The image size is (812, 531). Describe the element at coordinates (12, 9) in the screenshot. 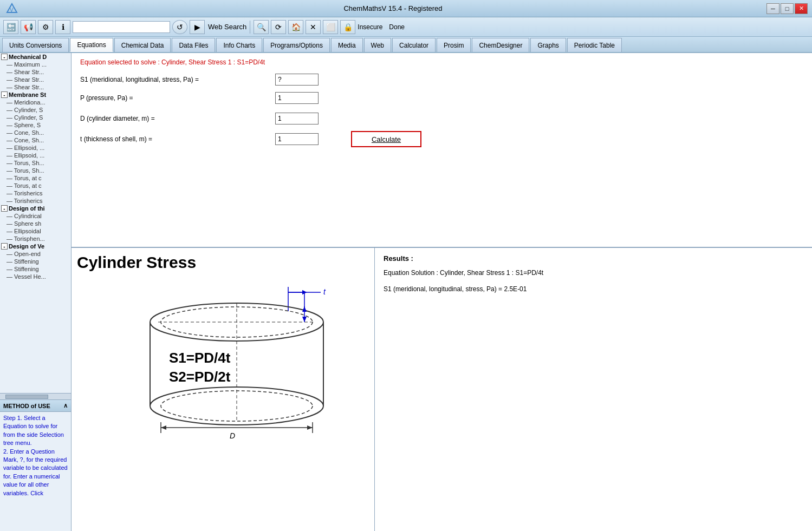

I see `app-logo: V` at that location.